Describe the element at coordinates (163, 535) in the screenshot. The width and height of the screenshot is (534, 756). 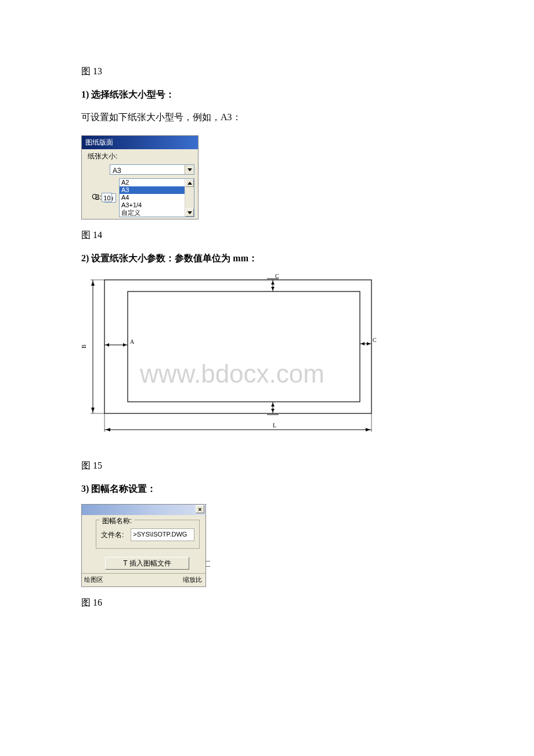
I see `file-input: >SYS\ISOTP.DWG` at that location.